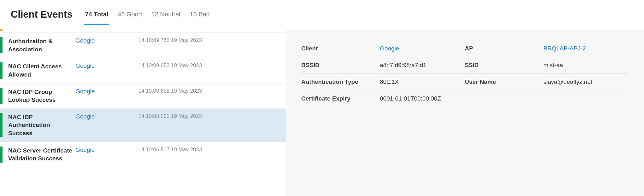  Describe the element at coordinates (42, 96) in the screenshot. I see `event-name: NAC IDP Group Lookup Success` at that location.